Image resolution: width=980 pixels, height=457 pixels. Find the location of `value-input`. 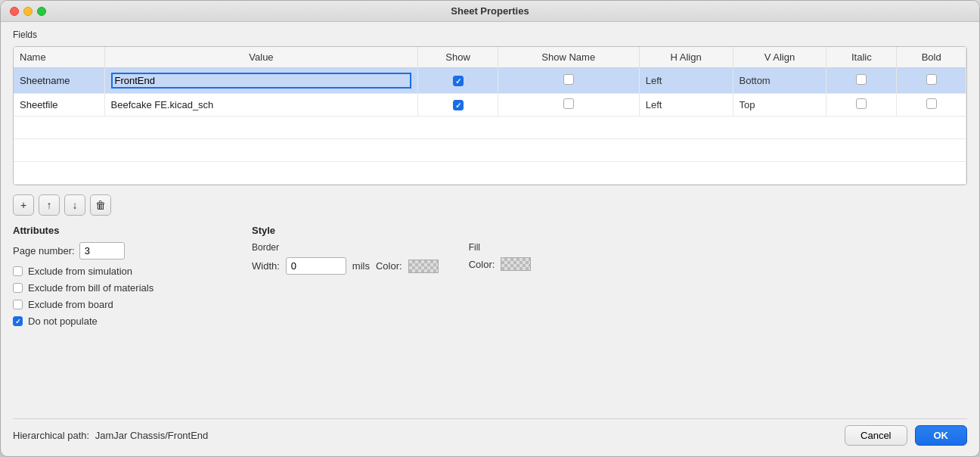

value-input is located at coordinates (262, 80).